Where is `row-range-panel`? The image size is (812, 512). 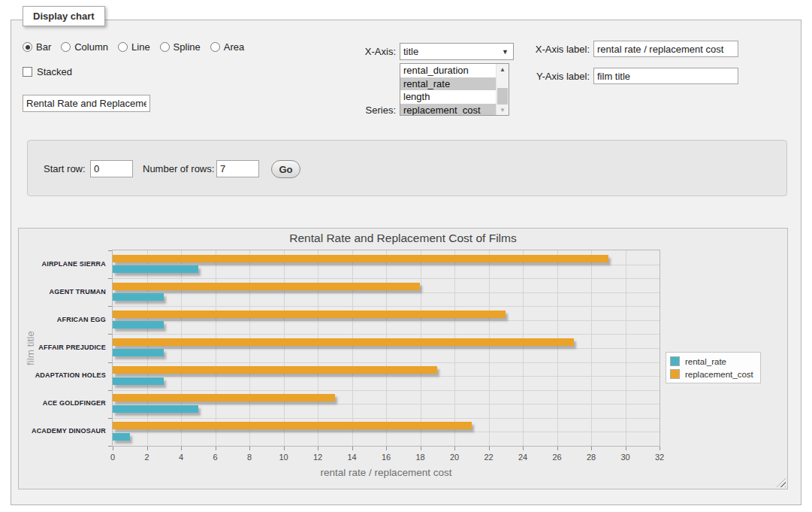
row-range-panel is located at coordinates (407, 168).